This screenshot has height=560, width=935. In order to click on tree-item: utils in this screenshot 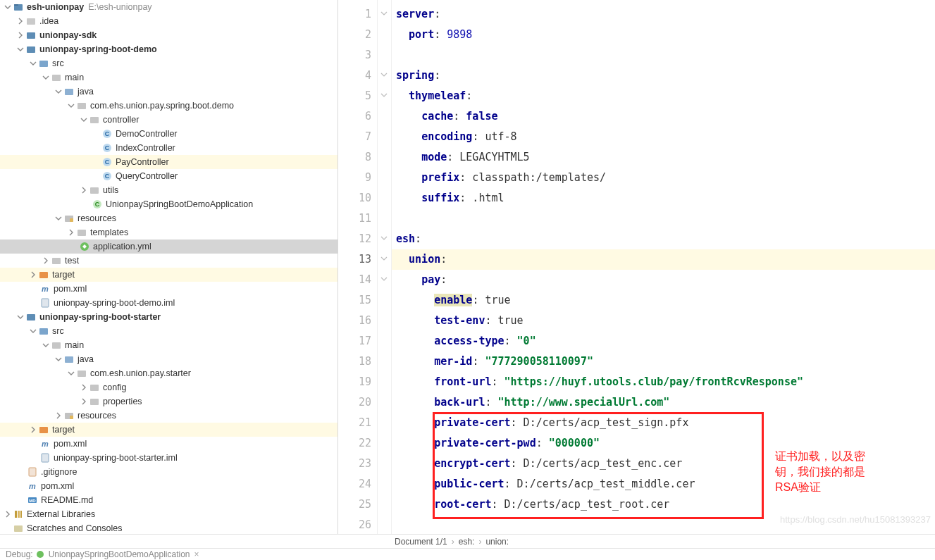, I will do `click(169, 190)`.